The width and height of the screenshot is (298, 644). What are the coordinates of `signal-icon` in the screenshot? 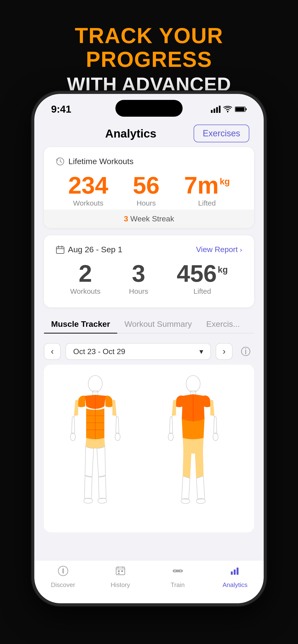 It's located at (216, 109).